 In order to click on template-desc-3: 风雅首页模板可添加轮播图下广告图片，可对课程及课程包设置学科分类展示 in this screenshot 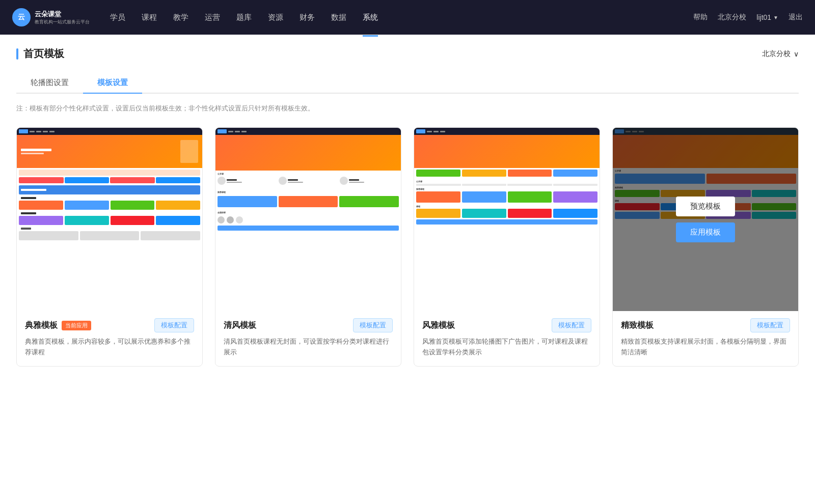, I will do `click(507, 347)`.